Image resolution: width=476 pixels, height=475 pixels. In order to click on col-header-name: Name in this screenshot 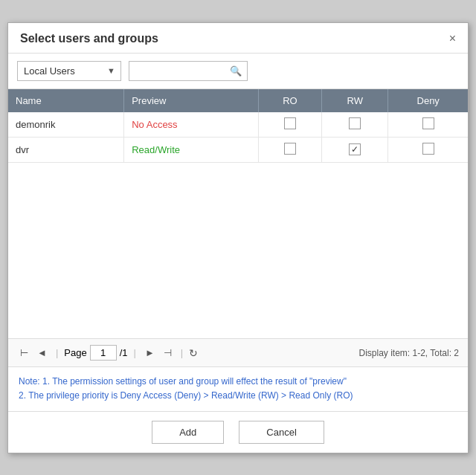, I will do `click(66, 101)`.